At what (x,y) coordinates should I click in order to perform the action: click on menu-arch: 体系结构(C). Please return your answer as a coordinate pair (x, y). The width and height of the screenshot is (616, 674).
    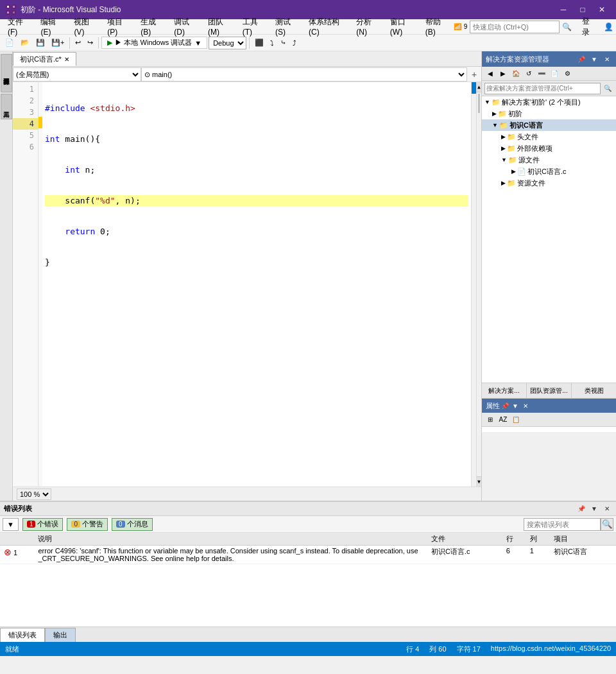
    Looking at the image, I should click on (327, 27).